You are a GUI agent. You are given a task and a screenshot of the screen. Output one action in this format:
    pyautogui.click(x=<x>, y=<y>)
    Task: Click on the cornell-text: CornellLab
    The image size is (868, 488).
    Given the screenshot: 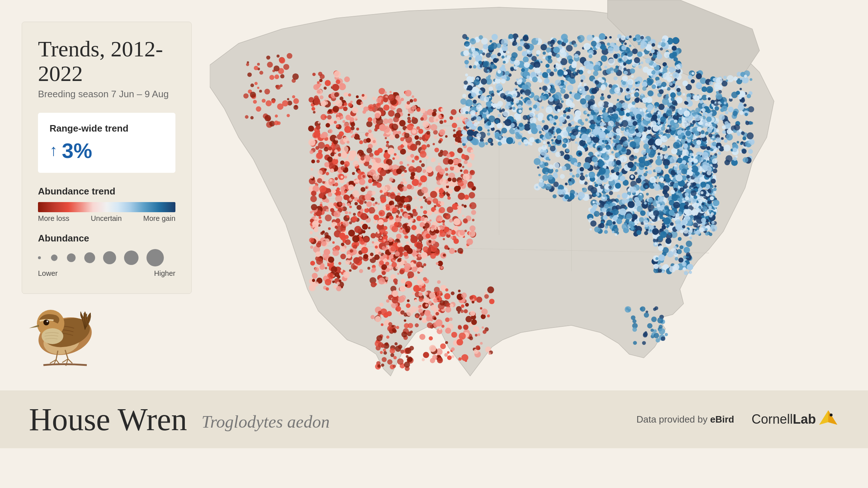 What is the action you would take?
    pyautogui.click(x=784, y=419)
    